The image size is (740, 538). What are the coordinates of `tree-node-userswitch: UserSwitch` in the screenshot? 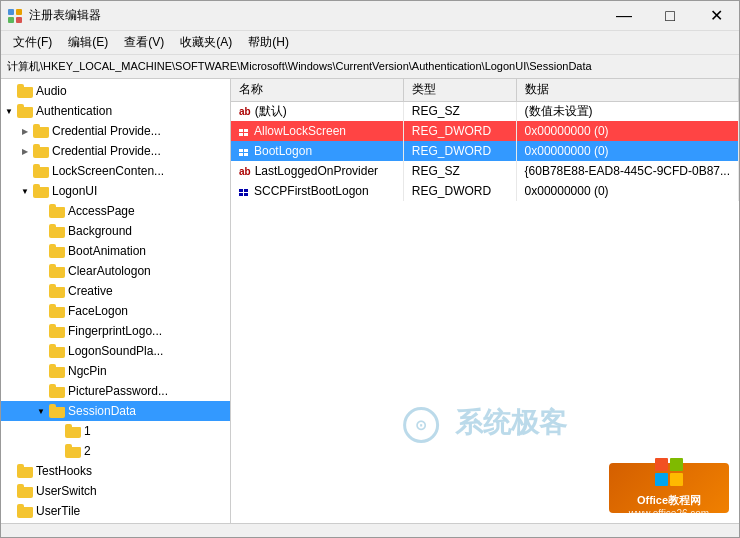 It's located at (116, 491).